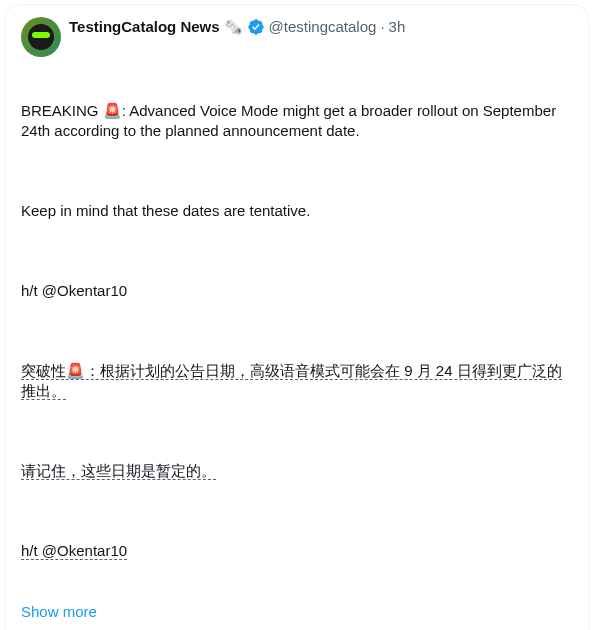 The image size is (593, 630). I want to click on translated-text: 突破性🚨：根据计划的公告日期，高级语音模式可能会在 9 月 24 日得到更广泛的…, so click(292, 381).